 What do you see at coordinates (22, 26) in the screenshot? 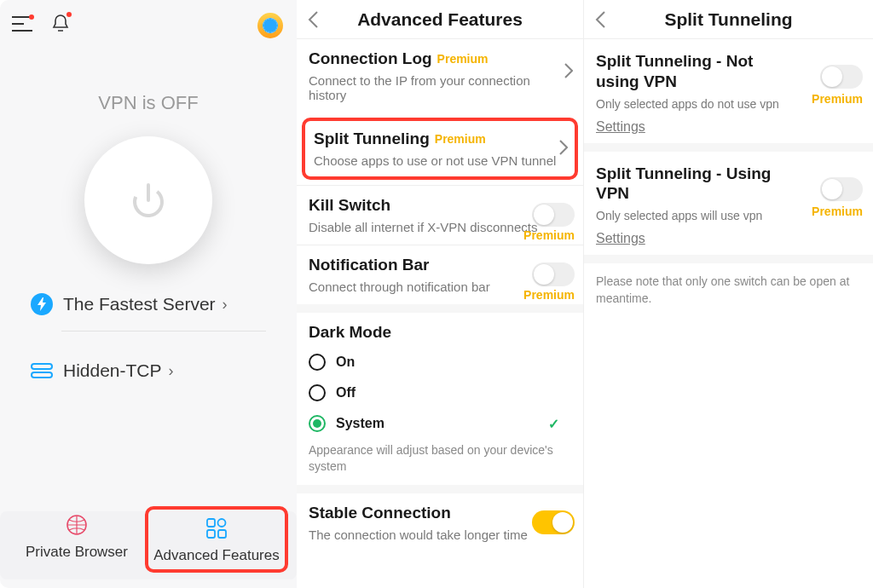
I see `menu-icon` at bounding box center [22, 26].